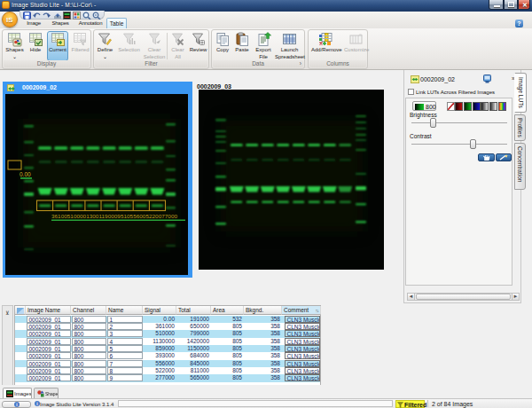 The width and height of the screenshot is (532, 408). Describe the element at coordinates (115, 216) in the screenshot. I see `svg-text:361005100001300119000951055600: 3610051000013001190009510556005220077000` at that location.